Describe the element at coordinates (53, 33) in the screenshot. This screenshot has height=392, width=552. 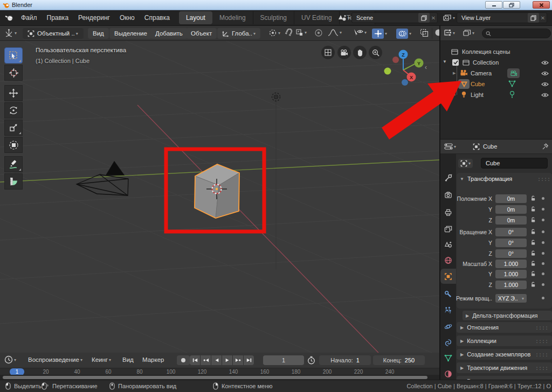
I see `mode-selector: Объектный .. ▾` at that location.